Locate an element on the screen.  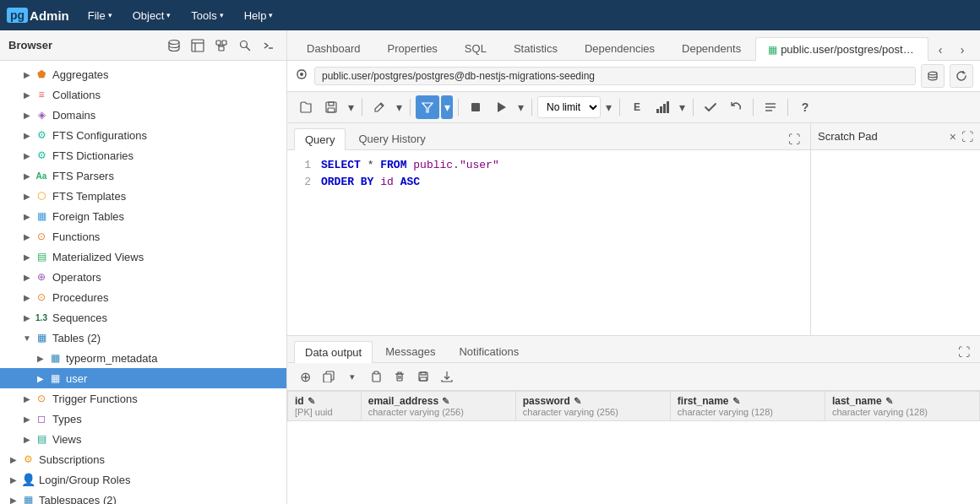
tab-dependencies: Dependencies is located at coordinates (620, 48).